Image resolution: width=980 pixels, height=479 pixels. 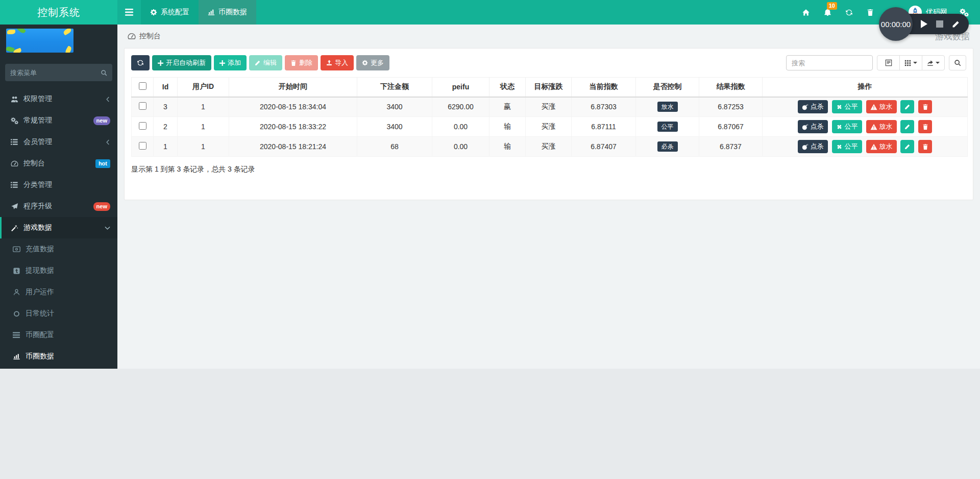 I want to click on tab-coin-data: 币圈数据, so click(x=228, y=12).